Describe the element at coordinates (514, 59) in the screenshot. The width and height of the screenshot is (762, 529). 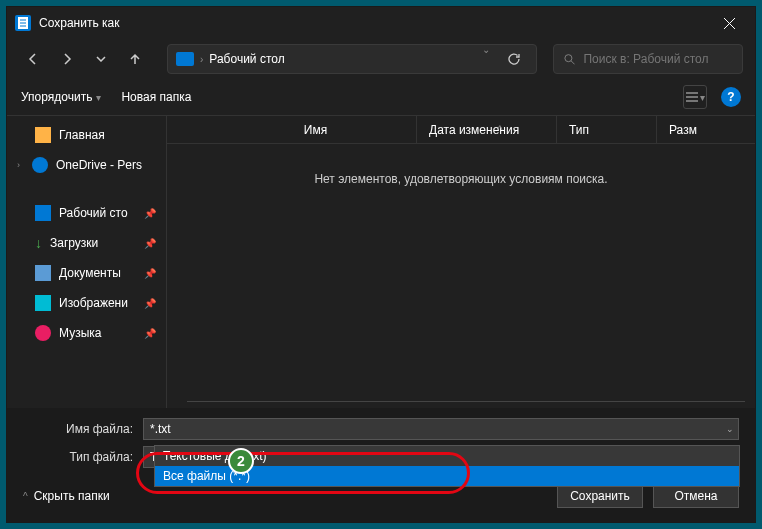
I see `refresh-button` at that location.